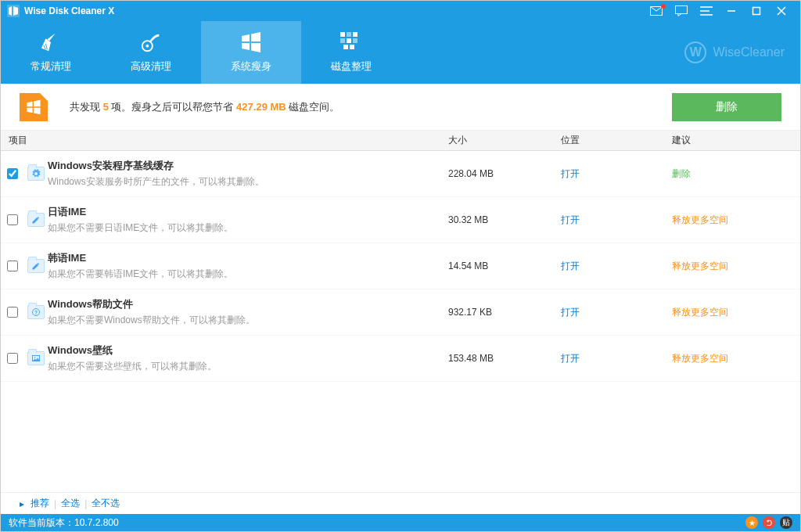 This screenshot has height=532, width=801. Describe the element at coordinates (505, 266) in the screenshot. I see `row-size: 14.54 MB` at that location.